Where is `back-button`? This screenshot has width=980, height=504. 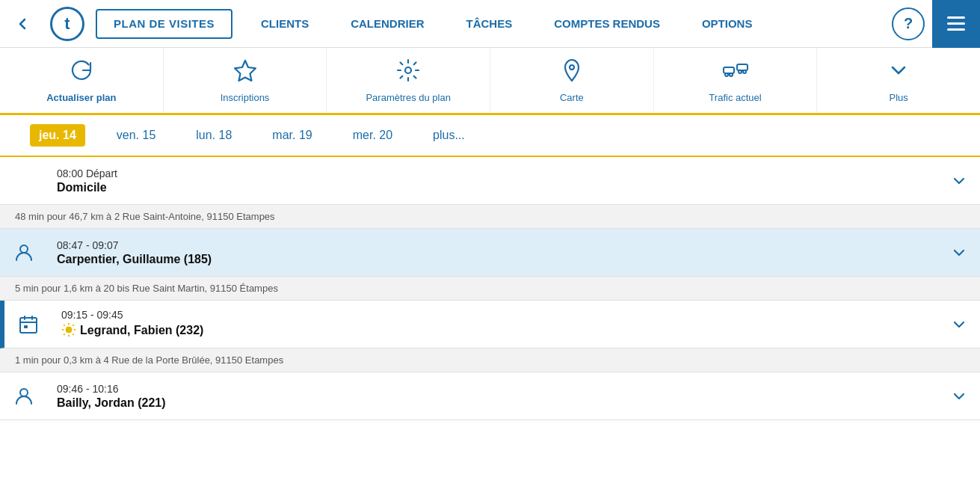
back-button is located at coordinates (22, 24).